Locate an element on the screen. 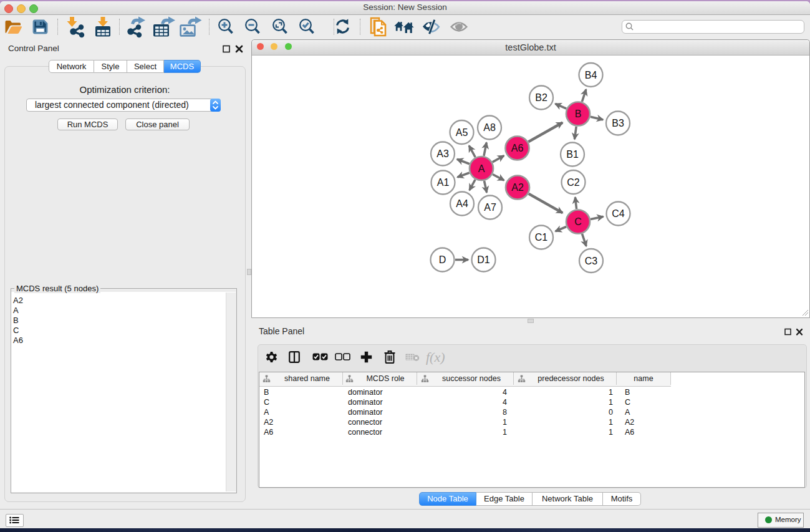  svg-text: B4 is located at coordinates (591, 75).